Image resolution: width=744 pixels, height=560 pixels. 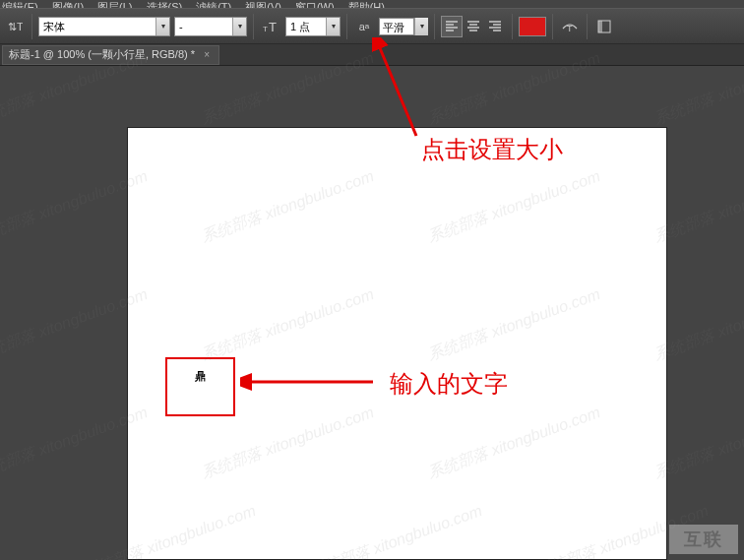 I want to click on menu-image: 图像(I), so click(x=68, y=4).